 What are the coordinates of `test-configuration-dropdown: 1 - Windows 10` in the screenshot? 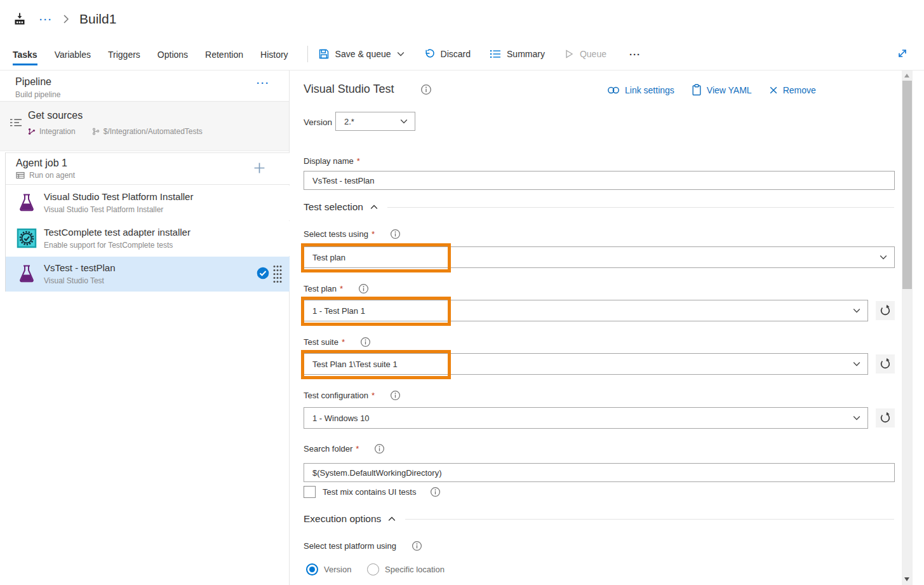 It's located at (586, 418).